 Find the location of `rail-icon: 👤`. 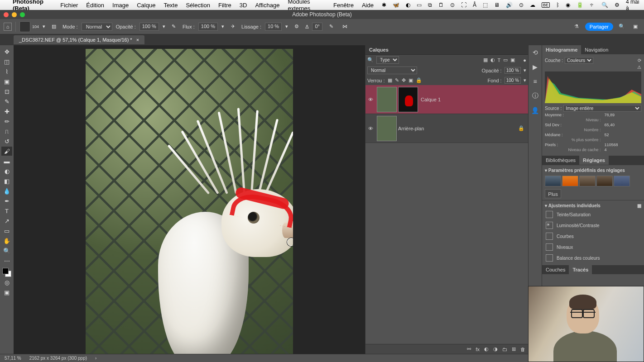

rail-icon: 👤 is located at coordinates (535, 110).